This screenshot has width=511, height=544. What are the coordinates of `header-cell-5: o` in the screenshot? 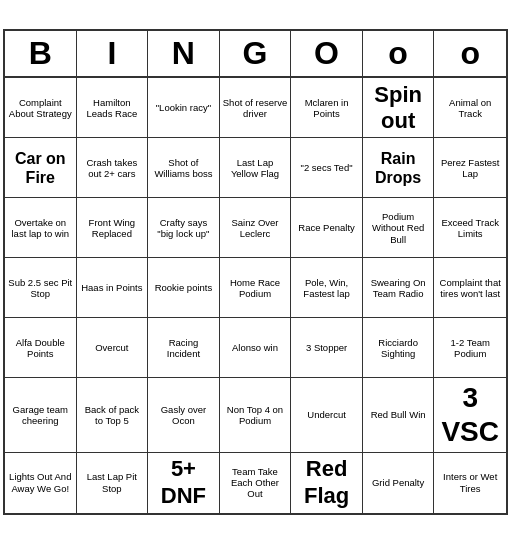 It's located at (399, 54).